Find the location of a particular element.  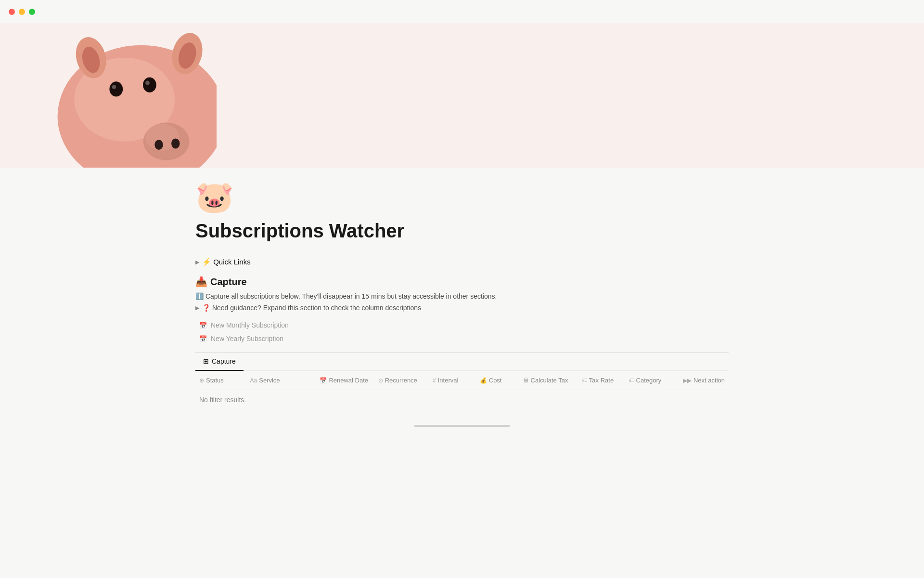

recurrence-col-icon: ⊙ is located at coordinates (381, 381).